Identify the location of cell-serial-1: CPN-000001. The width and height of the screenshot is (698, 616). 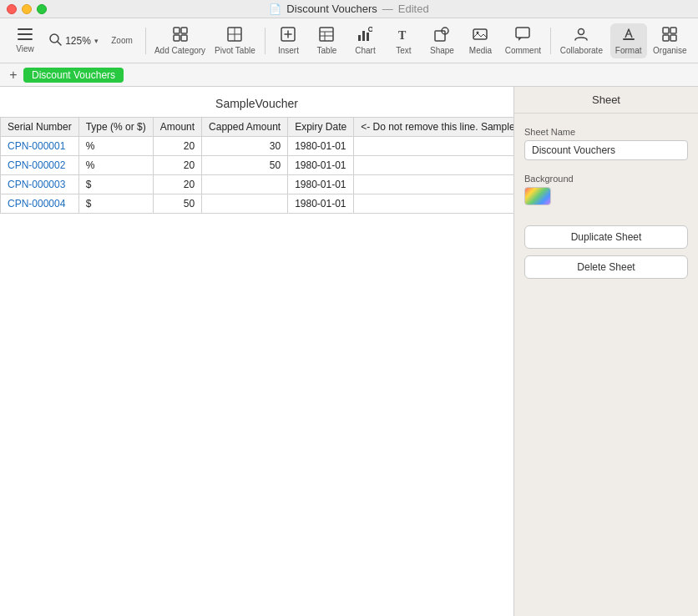
(40, 147).